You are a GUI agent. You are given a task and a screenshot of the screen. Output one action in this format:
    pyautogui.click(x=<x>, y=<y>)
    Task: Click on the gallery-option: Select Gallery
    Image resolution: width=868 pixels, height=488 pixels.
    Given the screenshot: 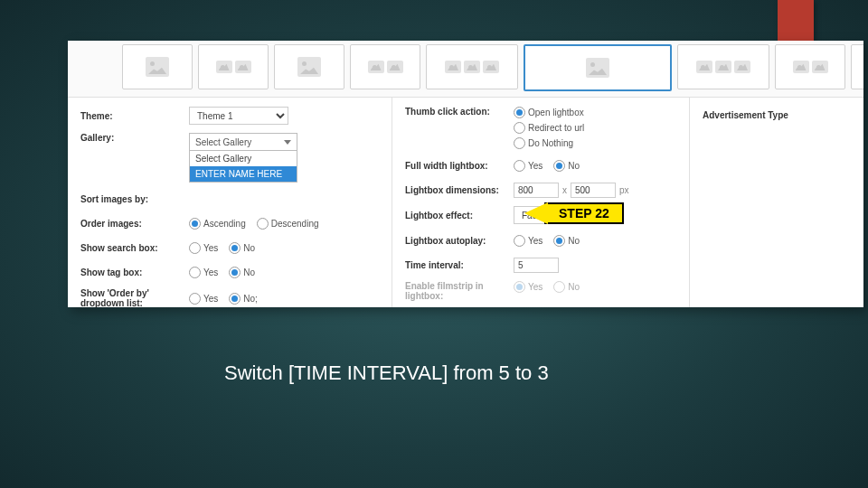 What is the action you would take?
    pyautogui.click(x=243, y=159)
    